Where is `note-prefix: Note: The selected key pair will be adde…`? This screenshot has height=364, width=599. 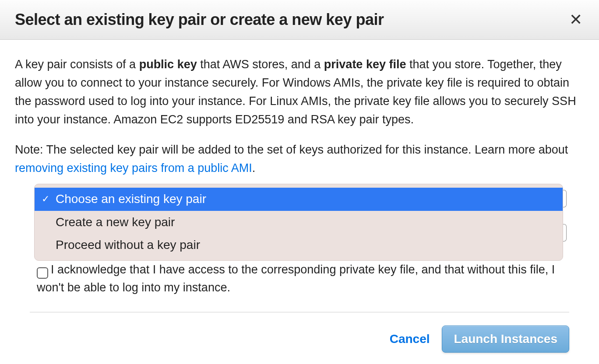
note-prefix: Note: The selected key pair will be adde… is located at coordinates (292, 150).